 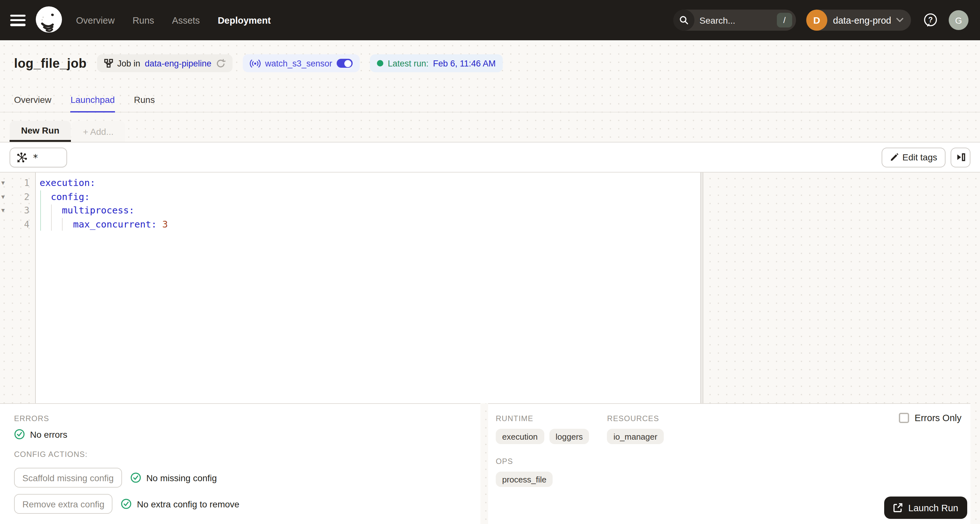 I want to click on deployment-name: data-eng-prod, so click(x=862, y=20).